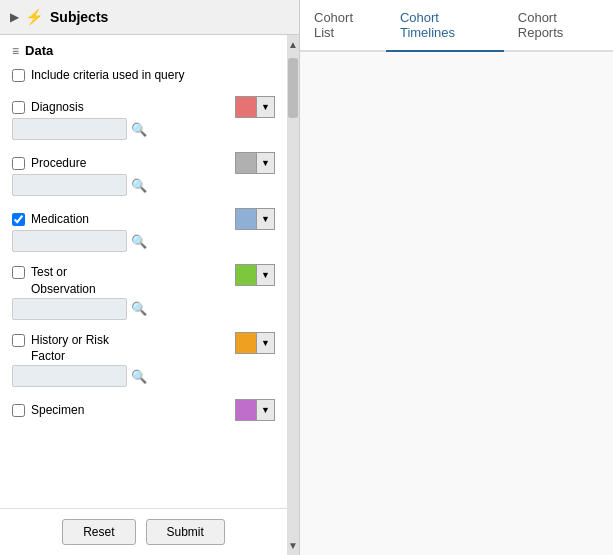 Image resolution: width=613 pixels, height=555 pixels. What do you see at coordinates (456, 26) in the screenshot?
I see `tabs-bar: Cohort List Cohort Timelines Cohort Repo…` at bounding box center [456, 26].